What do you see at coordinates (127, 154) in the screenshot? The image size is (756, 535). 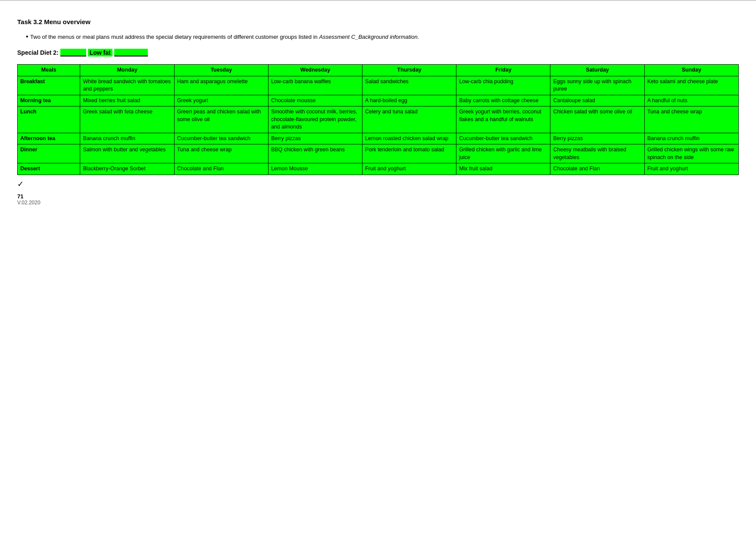 I see `cell-monday-dinner: Salmon with butter and vegetables` at bounding box center [127, 154].